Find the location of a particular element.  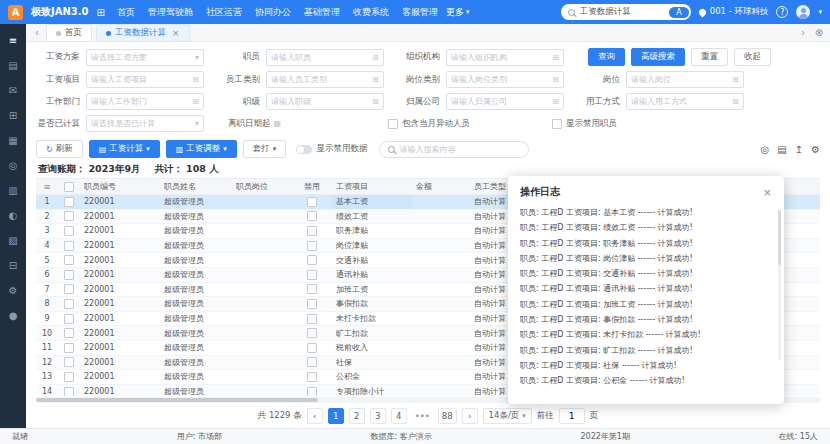

sidebar-icon: ⊞ is located at coordinates (13, 116).